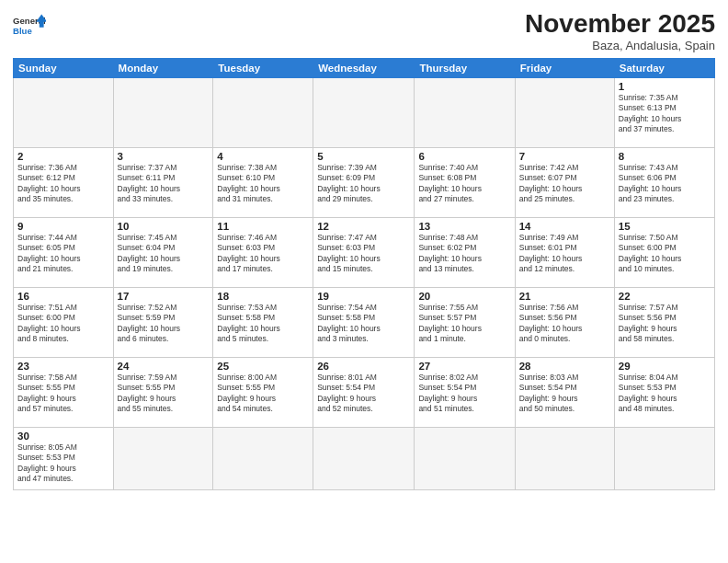  What do you see at coordinates (364, 459) in the screenshot?
I see `week-row-6: 30Sunrise: 8:05 AMSunset: 5:53 PMDayligh…` at bounding box center [364, 459].